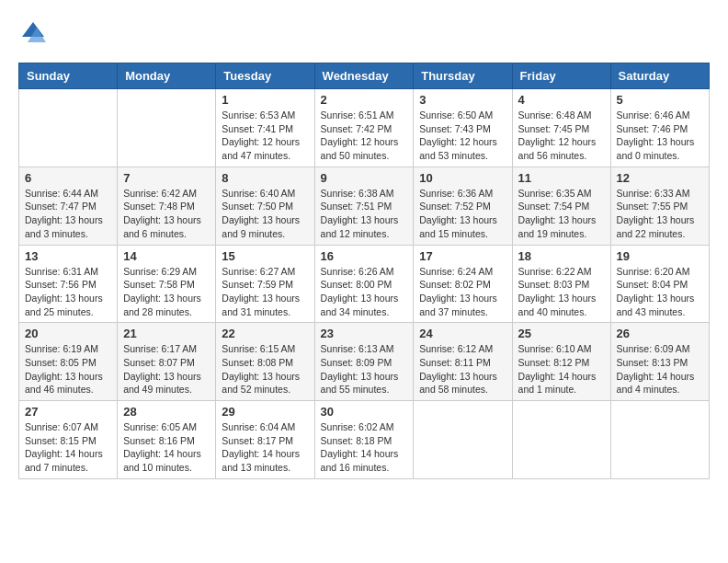 This screenshot has width=728, height=563. What do you see at coordinates (166, 412) in the screenshot?
I see `day-number: 28` at bounding box center [166, 412].